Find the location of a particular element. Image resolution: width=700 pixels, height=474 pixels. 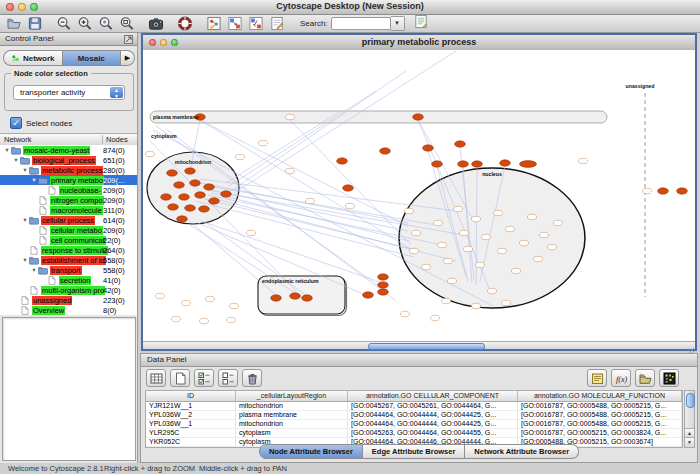

search-dropdown-button: ▼ is located at coordinates (398, 24).